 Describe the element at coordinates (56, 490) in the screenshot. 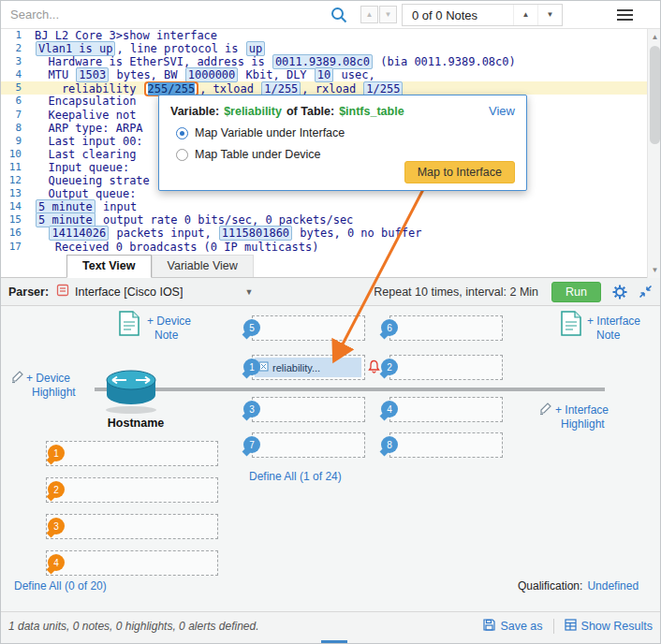

I see `device-anchor-marker: 2` at that location.